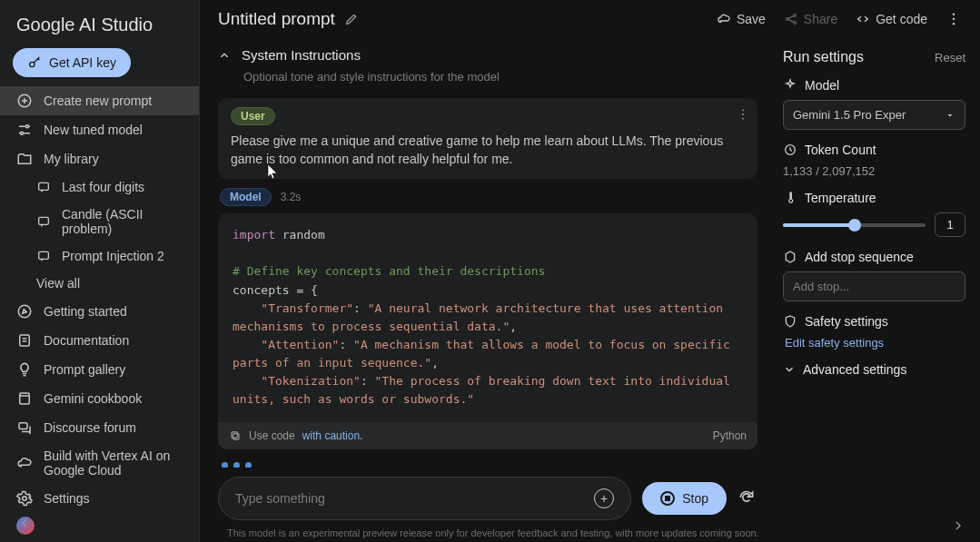 The width and height of the screenshot is (980, 542). I want to click on sidebar-item-my-library: My library, so click(100, 159).